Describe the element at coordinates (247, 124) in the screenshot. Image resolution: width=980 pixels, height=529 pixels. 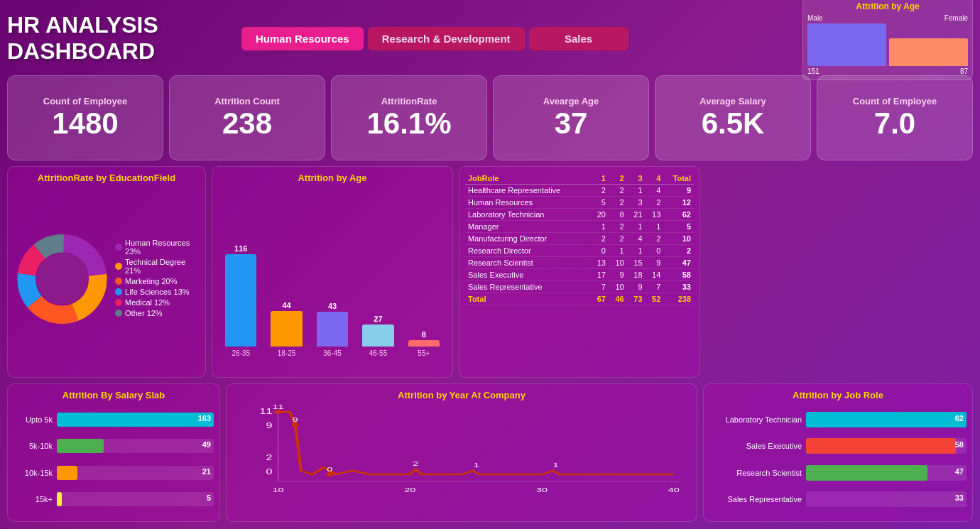
I see `kpi-attrition-count-value: 238` at that location.